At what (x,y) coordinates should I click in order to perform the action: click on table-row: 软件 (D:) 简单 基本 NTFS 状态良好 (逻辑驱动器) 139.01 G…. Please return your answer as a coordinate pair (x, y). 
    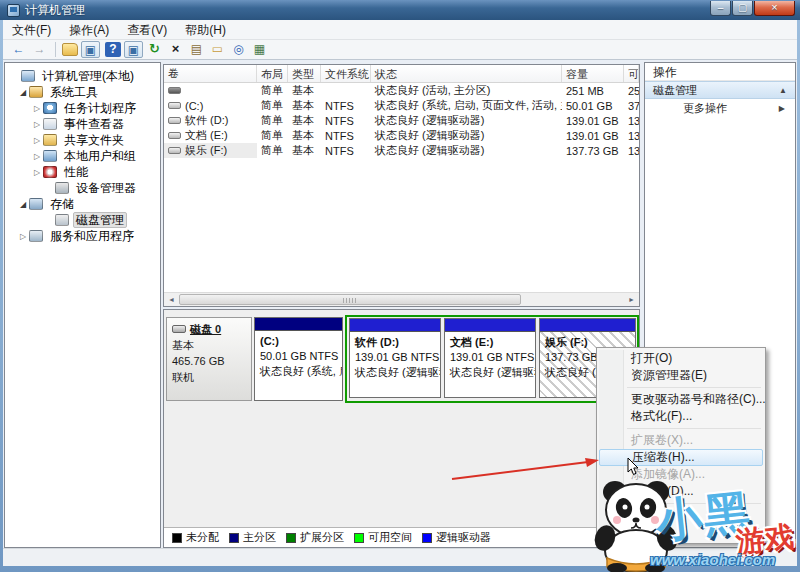
    Looking at the image, I should click on (402, 120).